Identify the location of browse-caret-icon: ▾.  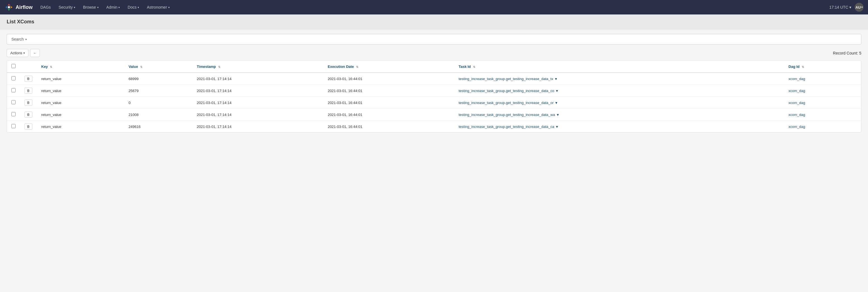
(98, 7).